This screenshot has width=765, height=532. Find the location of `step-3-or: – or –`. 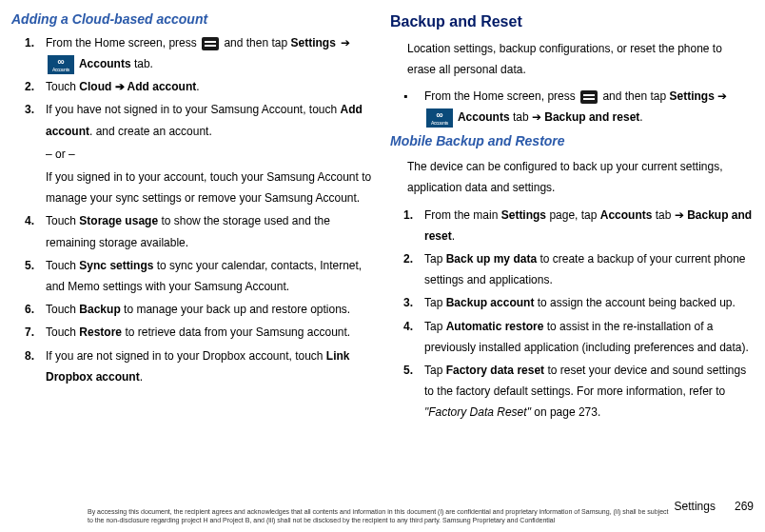

step-3-or: – or – is located at coordinates (193, 154).